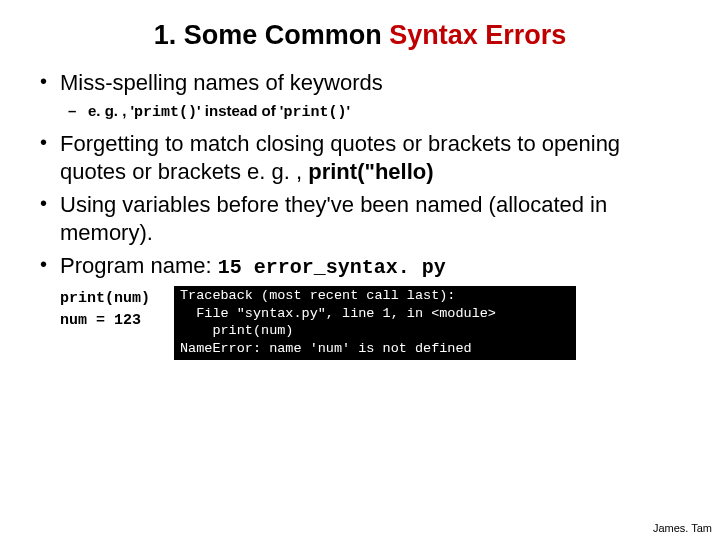  I want to click on title-emphasis: Syntax Errors, so click(478, 35).